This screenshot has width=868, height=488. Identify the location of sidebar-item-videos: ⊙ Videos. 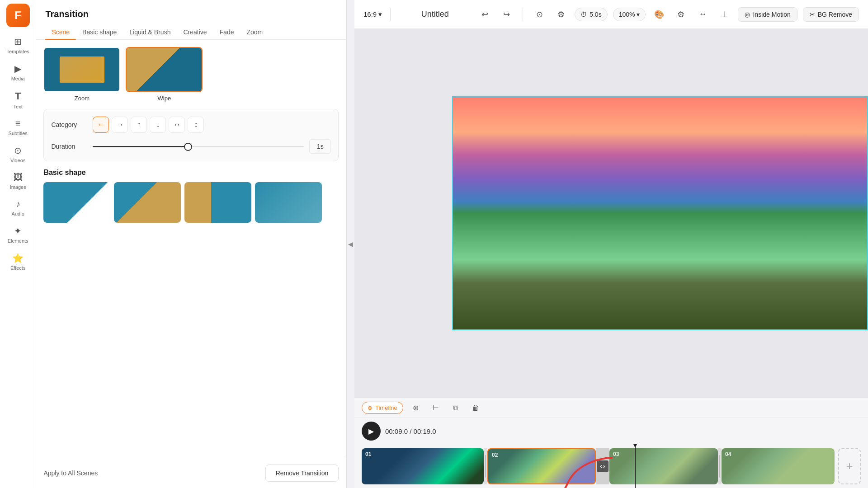
(18, 154).